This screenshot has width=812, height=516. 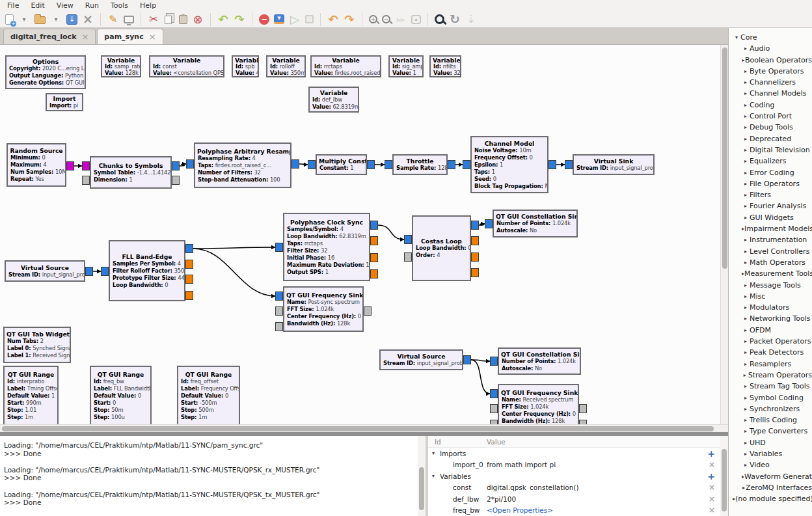 I want to click on menu-view: View, so click(x=65, y=5).